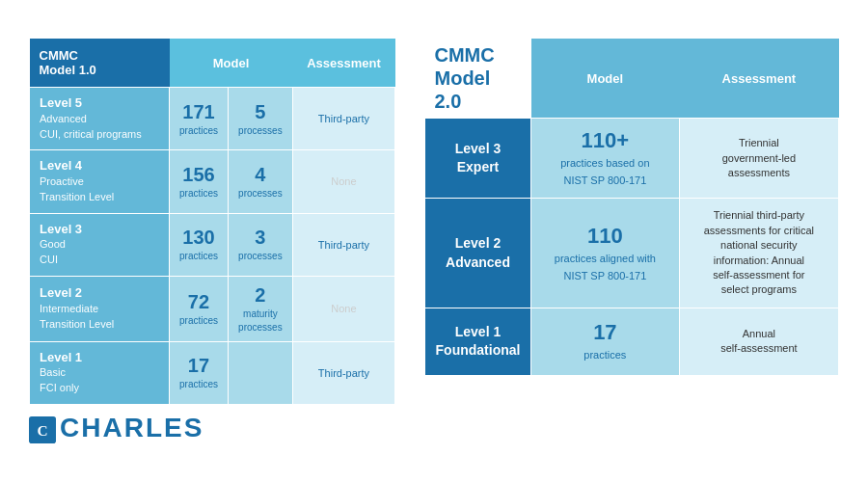  Describe the element at coordinates (212, 428) in the screenshot. I see `logo-area: C CHARLES` at that location.